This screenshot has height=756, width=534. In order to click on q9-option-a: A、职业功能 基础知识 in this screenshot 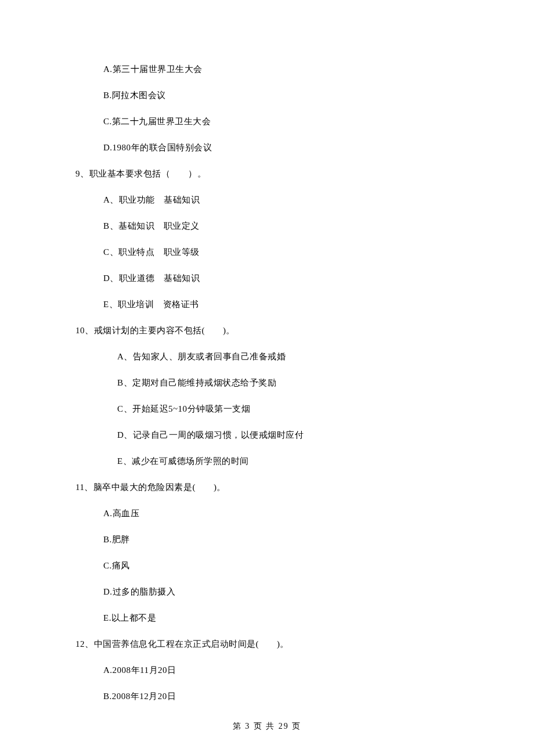, I will do `click(281, 200)`.